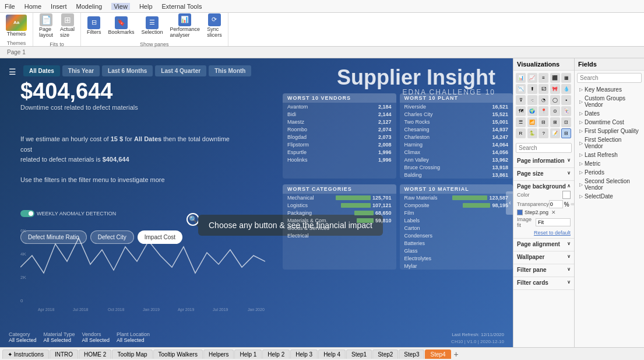 Image resolution: width=644 pixels, height=360 pixels. Describe the element at coordinates (610, 113) in the screenshot. I see `field-dates: ▷ Dates` at that location.